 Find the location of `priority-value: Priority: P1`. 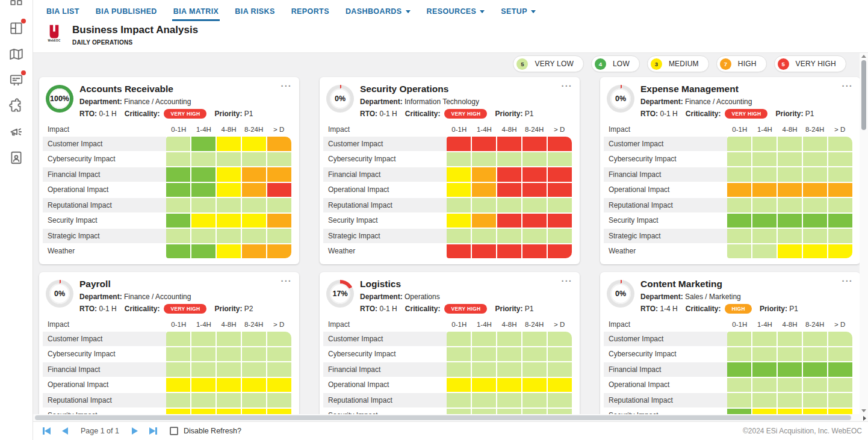

priority-value: Priority: P1 is located at coordinates (514, 309).